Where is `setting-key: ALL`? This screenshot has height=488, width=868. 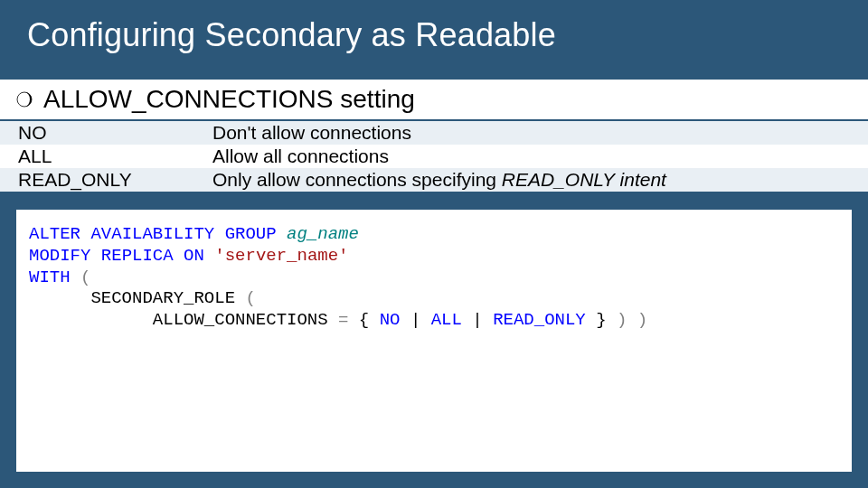 setting-key: ALL is located at coordinates (98, 156).